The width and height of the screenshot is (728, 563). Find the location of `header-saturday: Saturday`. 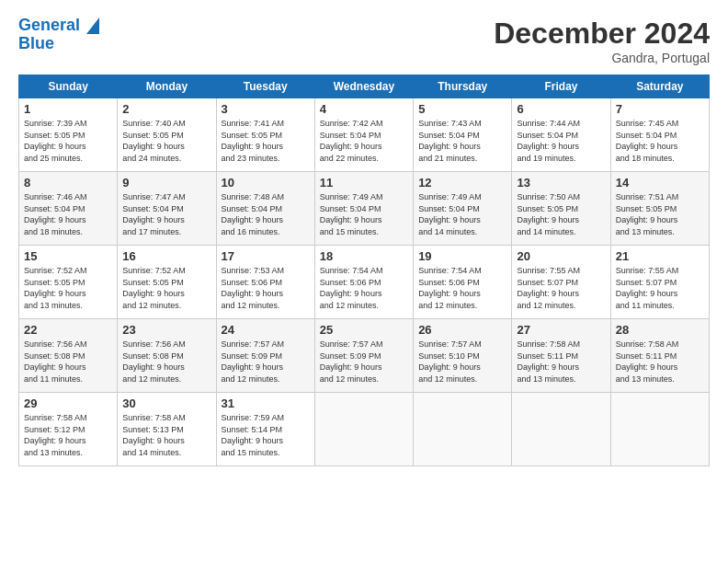

header-saturday: Saturday is located at coordinates (660, 86).